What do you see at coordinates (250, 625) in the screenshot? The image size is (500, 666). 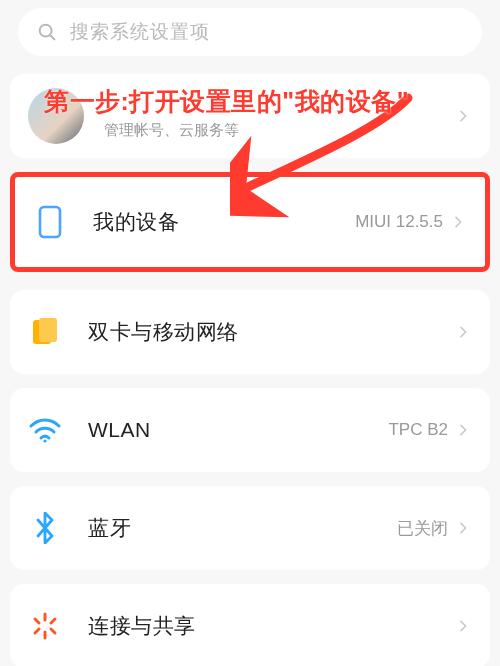 I see `connect-share-row: 连接与共享` at bounding box center [250, 625].